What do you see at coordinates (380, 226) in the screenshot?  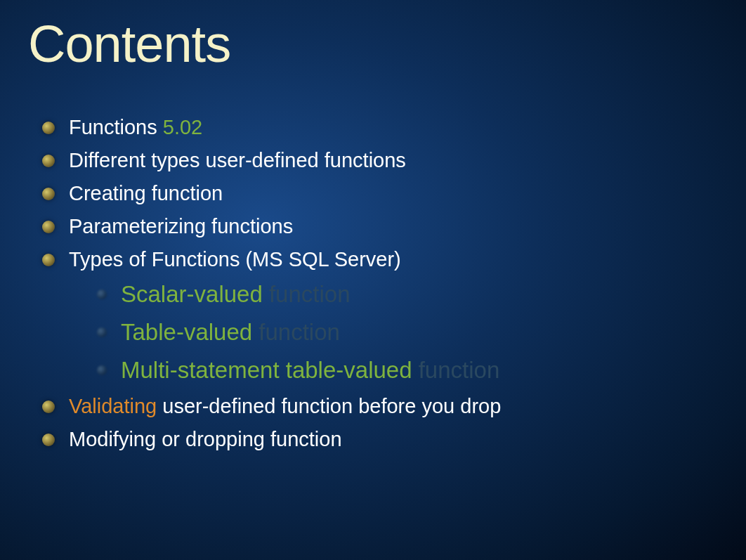 I see `list-item: Parameterizing functions` at bounding box center [380, 226].